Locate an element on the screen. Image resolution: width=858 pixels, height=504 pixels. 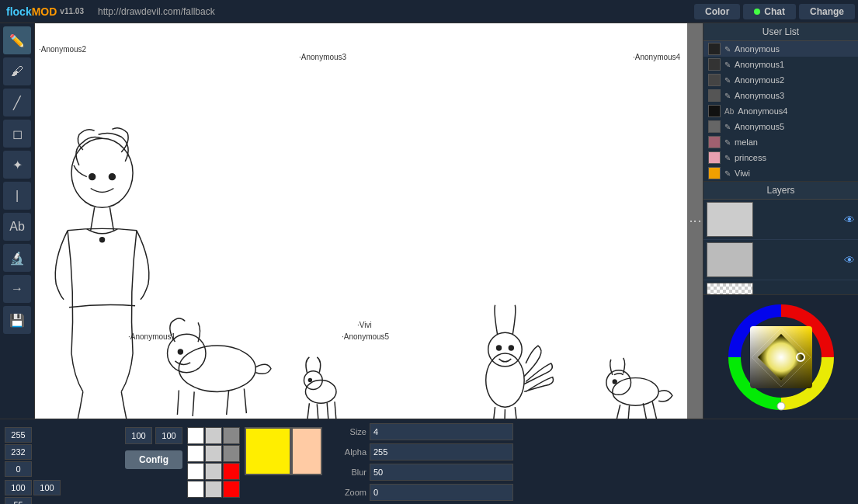
user-item-anon3: ✎ Anonymous3 is located at coordinates (781, 96).